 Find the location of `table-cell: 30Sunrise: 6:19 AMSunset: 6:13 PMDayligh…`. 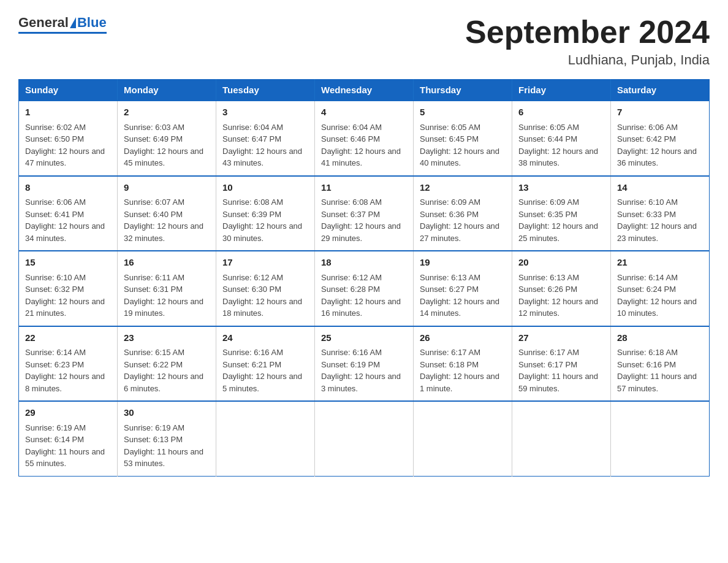

table-cell: 30Sunrise: 6:19 AMSunset: 6:13 PMDayligh… is located at coordinates (167, 439).